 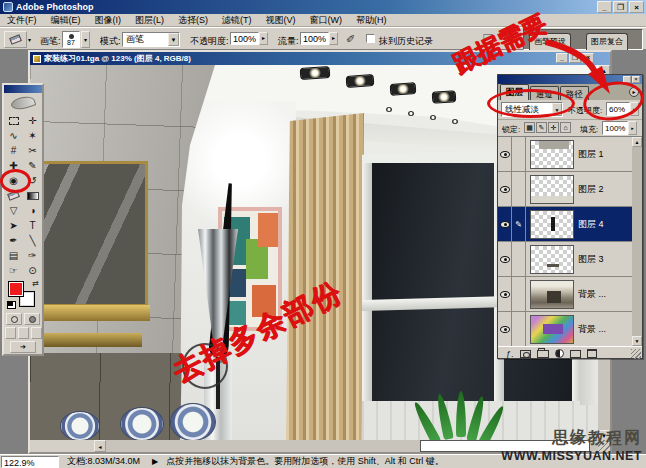 What do you see at coordinates (14, 210) in the screenshot?
I see `tool-blur: ▽` at bounding box center [14, 210].